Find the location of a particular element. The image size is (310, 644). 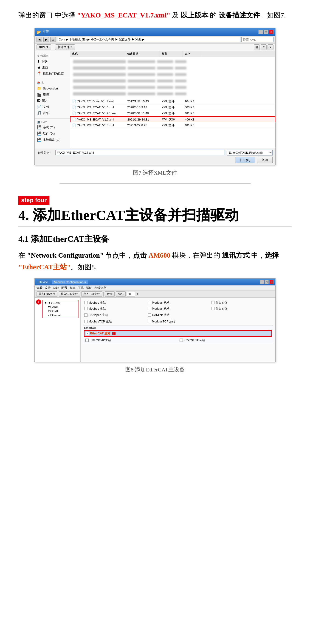

label-modbus-master2: Modbus 主站 is located at coordinates (97, 308).